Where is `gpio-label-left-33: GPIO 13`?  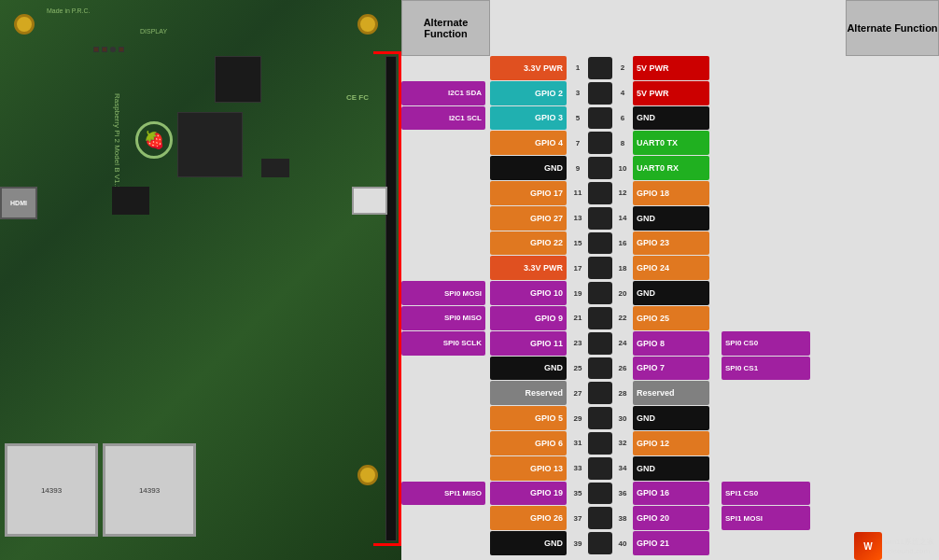
gpio-label-left-33: GPIO 13 is located at coordinates (528, 469).